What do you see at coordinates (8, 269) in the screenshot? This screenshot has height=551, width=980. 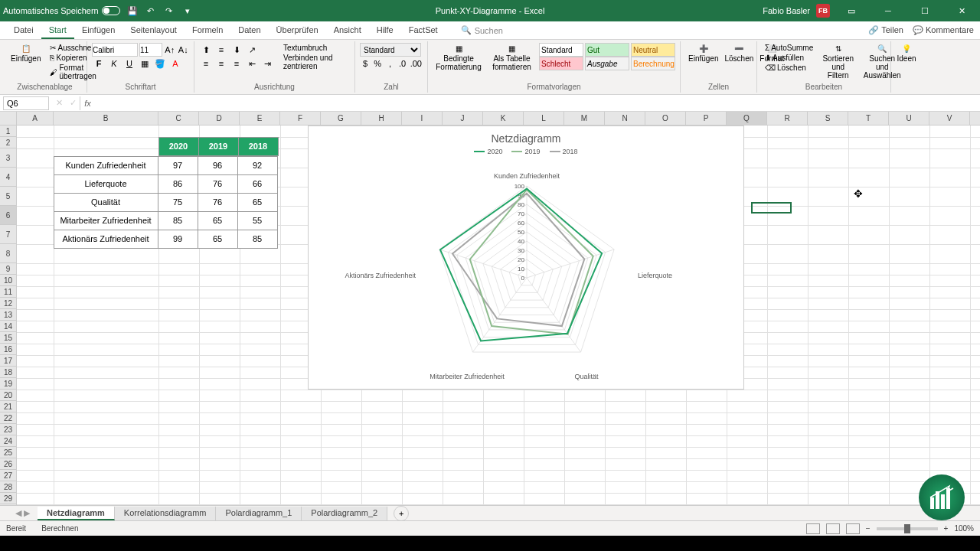 I see `row-header-9: 9` at bounding box center [8, 269].